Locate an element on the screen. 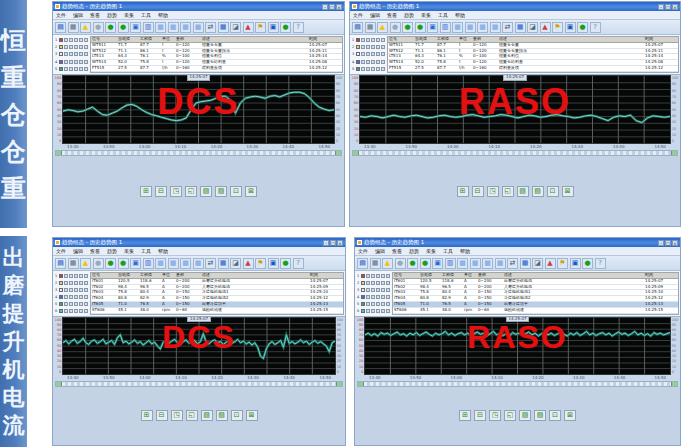 Image resolution: width=681 pixels, height=447 pixels. resume-icon: ● is located at coordinates (124, 28).